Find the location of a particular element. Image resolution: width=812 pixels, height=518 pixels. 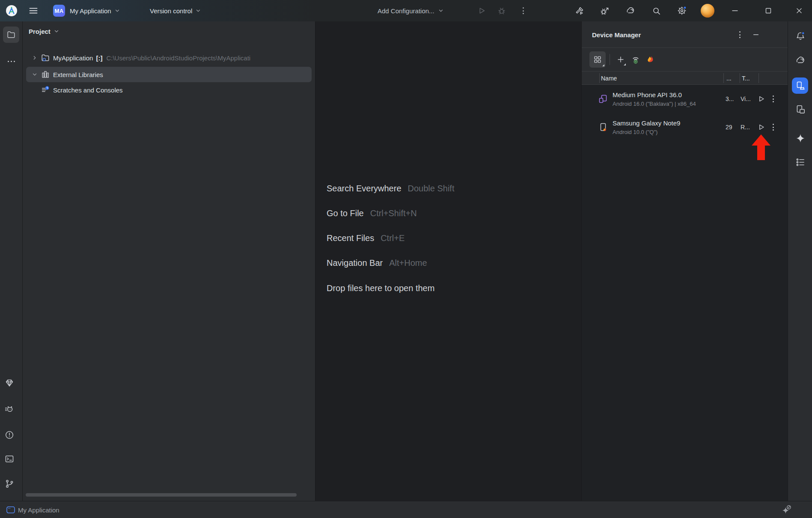

shortcut-label: Drop files here to open them is located at coordinates (381, 289).